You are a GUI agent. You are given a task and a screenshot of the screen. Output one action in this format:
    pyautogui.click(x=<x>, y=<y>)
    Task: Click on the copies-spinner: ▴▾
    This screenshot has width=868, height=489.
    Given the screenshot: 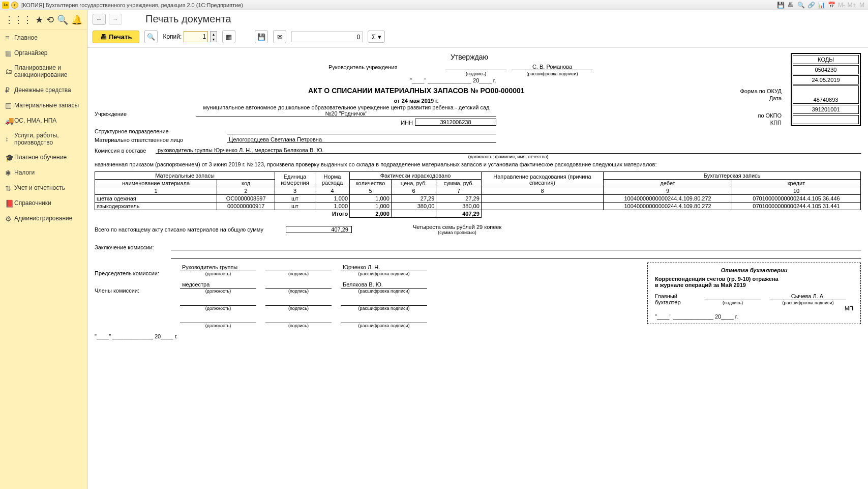 What is the action you would take?
    pyautogui.click(x=214, y=37)
    